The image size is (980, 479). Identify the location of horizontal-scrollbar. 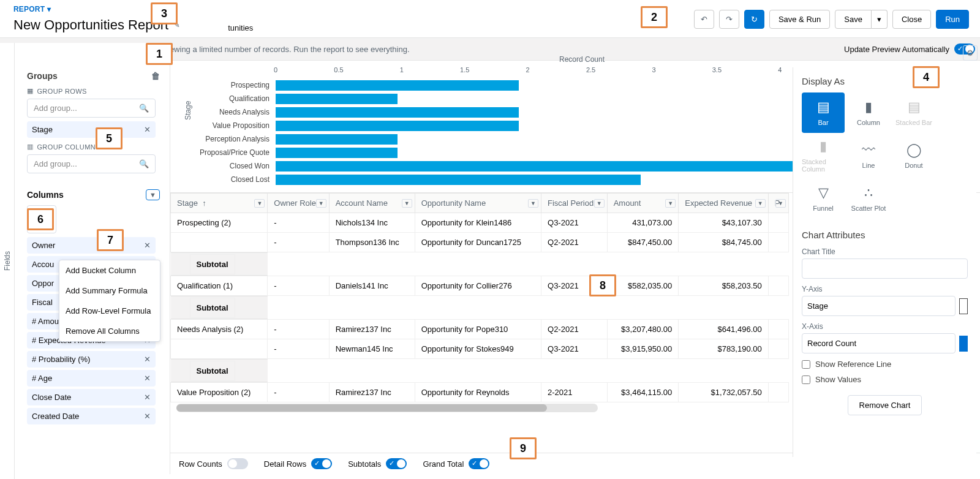
(387, 408).